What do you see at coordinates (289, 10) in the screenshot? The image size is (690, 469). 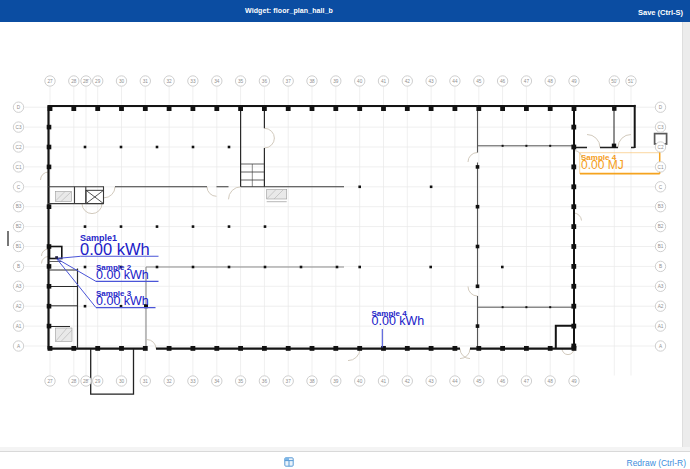 I see `widget-title: Widget: floor_plan_hall_b` at bounding box center [289, 10].